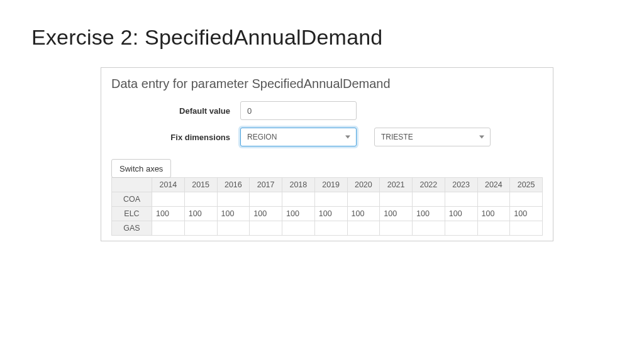 This screenshot has width=644, height=362. I want to click on table-row: GAS, so click(327, 229).